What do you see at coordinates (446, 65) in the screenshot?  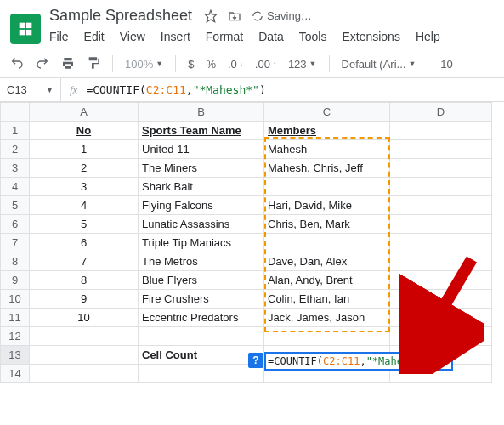 I see `font-size: 10` at bounding box center [446, 65].